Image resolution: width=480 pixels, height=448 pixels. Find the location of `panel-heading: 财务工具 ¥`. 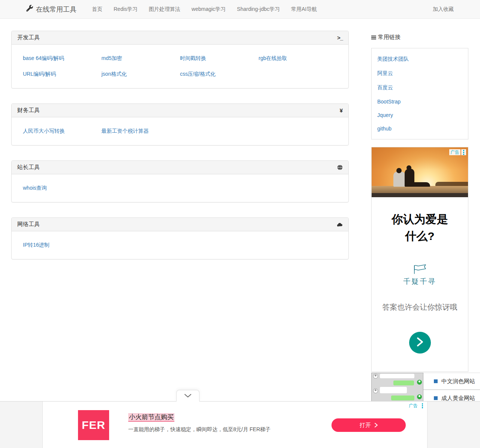

panel-heading: 财务工具 ¥ is located at coordinates (180, 111).